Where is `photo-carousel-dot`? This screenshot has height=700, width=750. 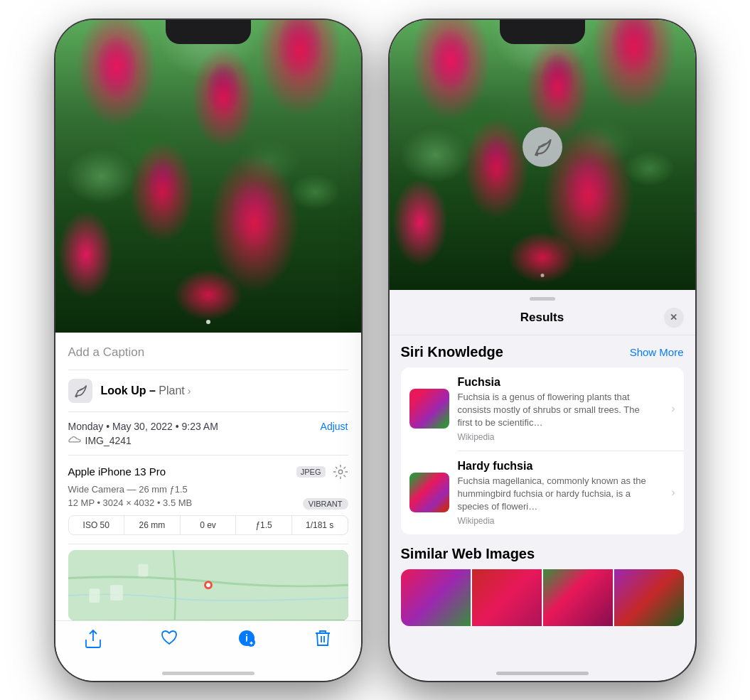
photo-carousel-dot is located at coordinates (208, 322).